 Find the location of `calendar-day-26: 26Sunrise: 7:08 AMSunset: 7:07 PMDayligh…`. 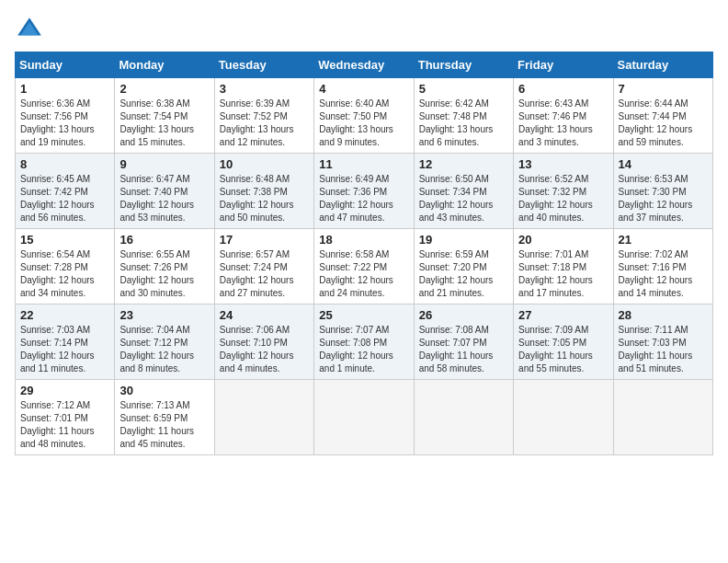

calendar-day-26: 26Sunrise: 7:08 AMSunset: 7:07 PMDayligh… is located at coordinates (463, 342).